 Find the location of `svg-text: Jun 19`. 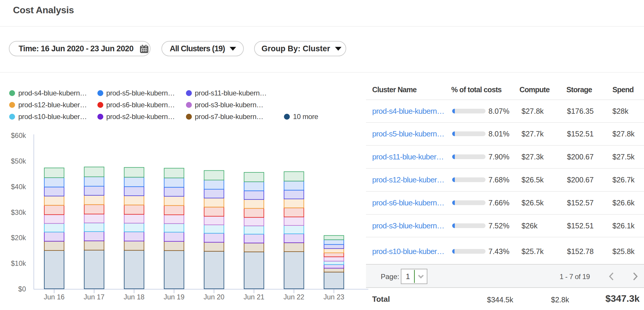

svg-text: Jun 19 is located at coordinates (174, 297).